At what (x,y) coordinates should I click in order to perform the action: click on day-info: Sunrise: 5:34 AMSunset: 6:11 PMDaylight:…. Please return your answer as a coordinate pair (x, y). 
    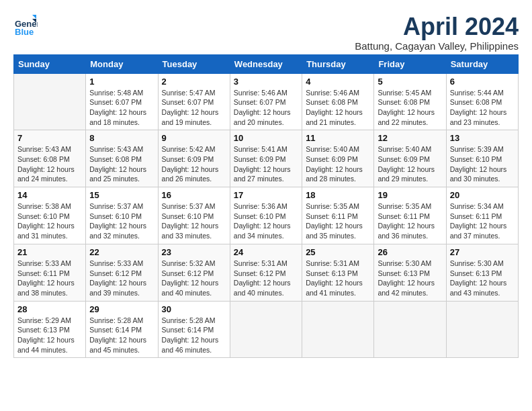
    Looking at the image, I should click on (482, 222).